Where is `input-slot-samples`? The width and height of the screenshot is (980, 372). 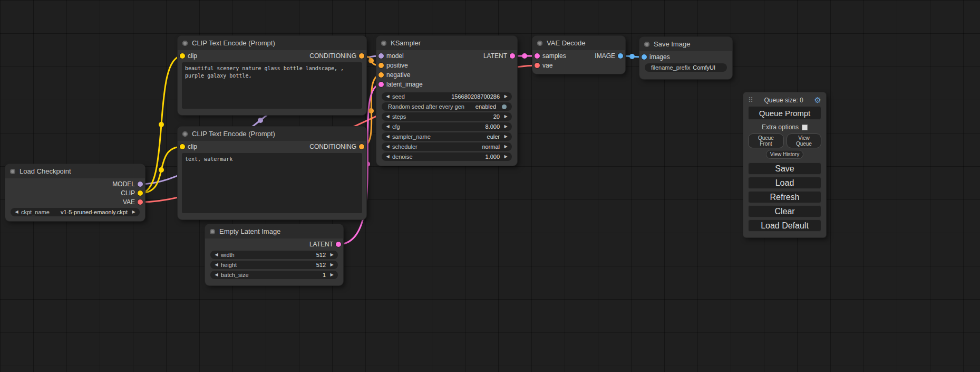
input-slot-samples is located at coordinates (537, 56).